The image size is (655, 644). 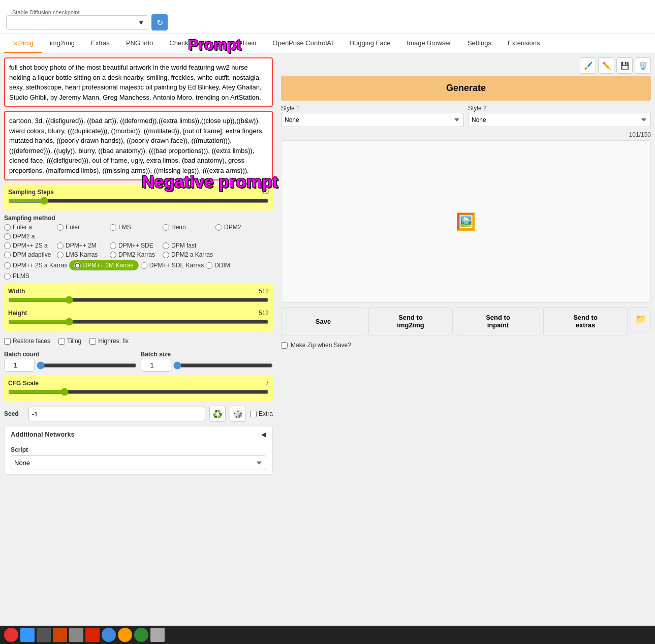 I want to click on seed-recycle-button: ♻️, so click(x=217, y=414).